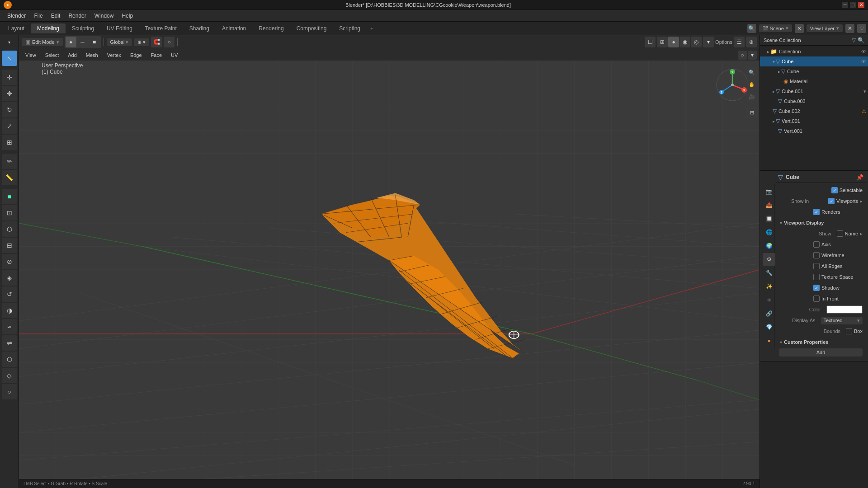 Image resolution: width=868 pixels, height=488 pixels. Describe the element at coordinates (769, 286) in the screenshot. I see `particles-tab: ✨` at that location.